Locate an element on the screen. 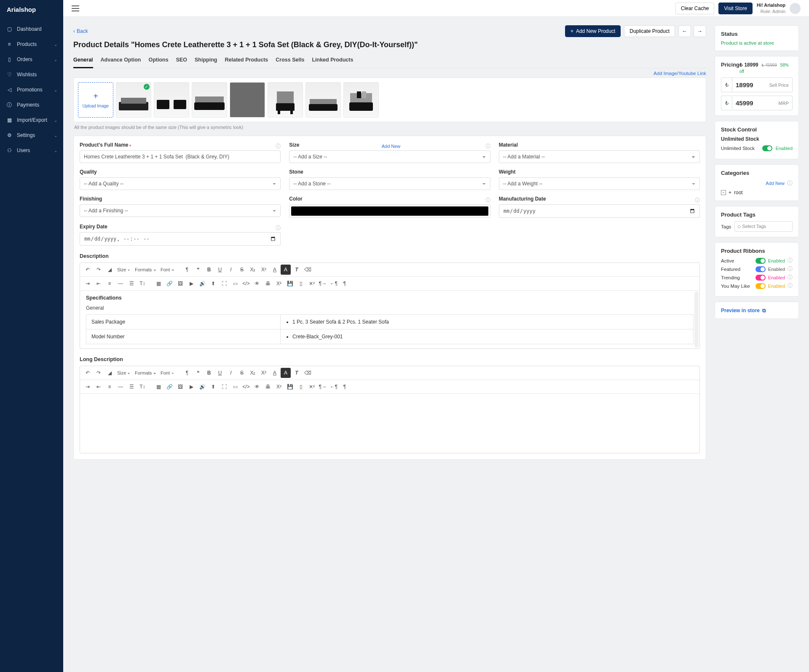  fontcolor-icon: A is located at coordinates (275, 270).